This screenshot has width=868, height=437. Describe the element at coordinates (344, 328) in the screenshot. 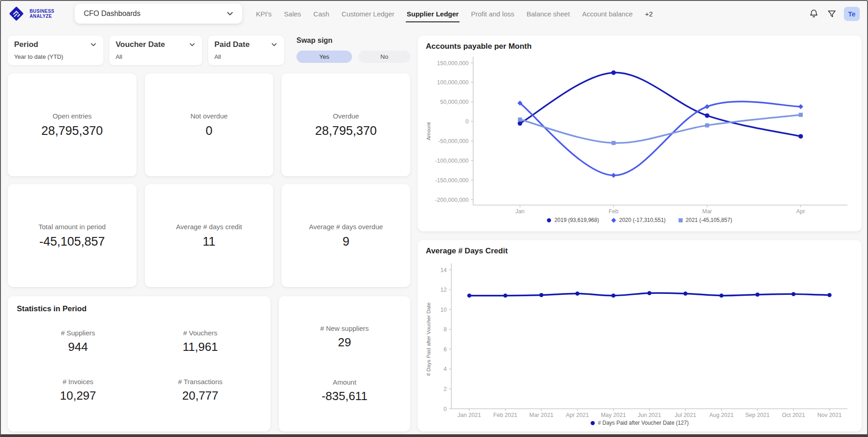

I see `stat-label: # New suppliers` at that location.